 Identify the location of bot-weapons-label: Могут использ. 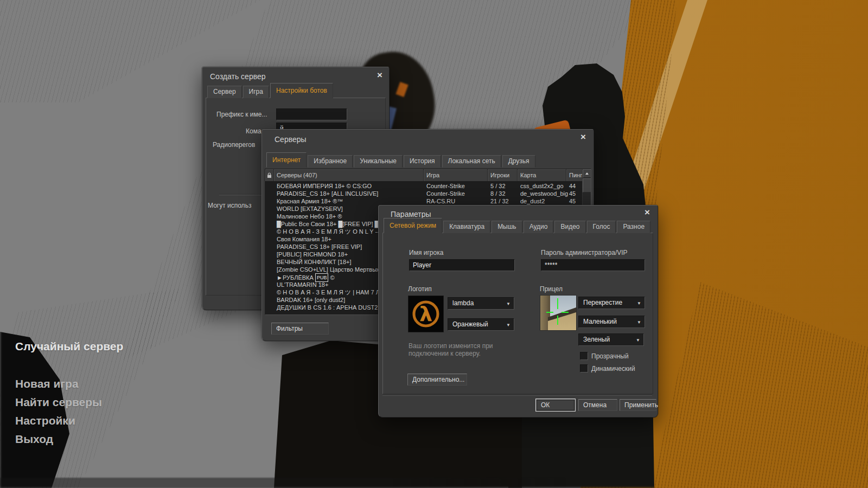
(229, 206).